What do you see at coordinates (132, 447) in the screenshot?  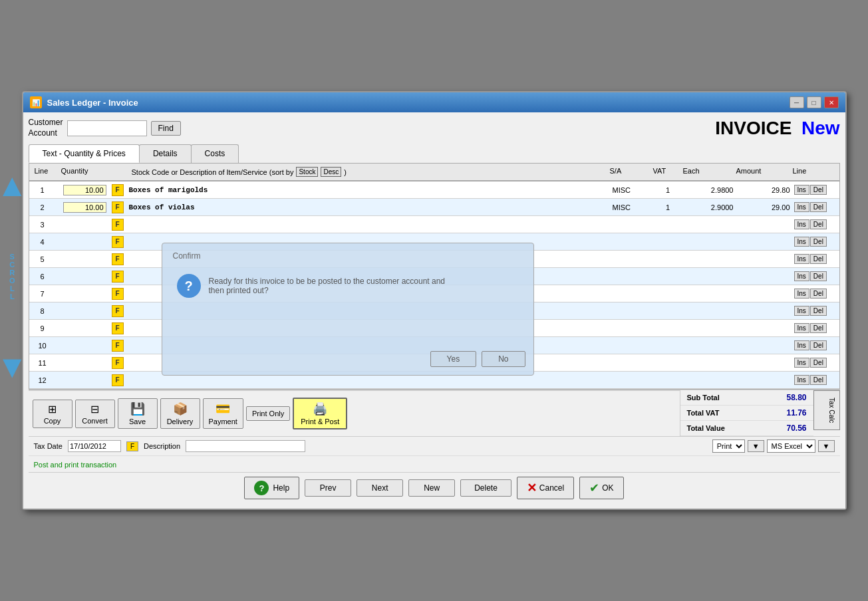 I see `f-button: F` at bounding box center [132, 447].